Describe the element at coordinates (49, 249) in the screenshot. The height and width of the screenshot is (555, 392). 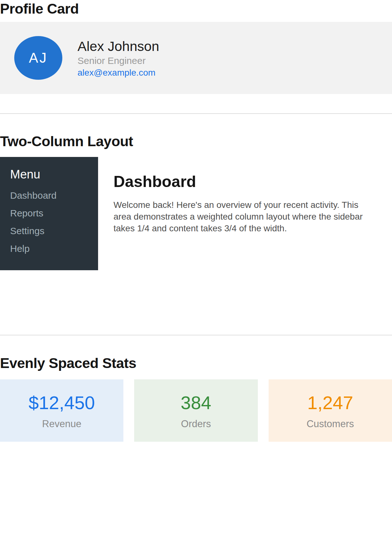
I see `sidebar-item-help: Help` at that location.